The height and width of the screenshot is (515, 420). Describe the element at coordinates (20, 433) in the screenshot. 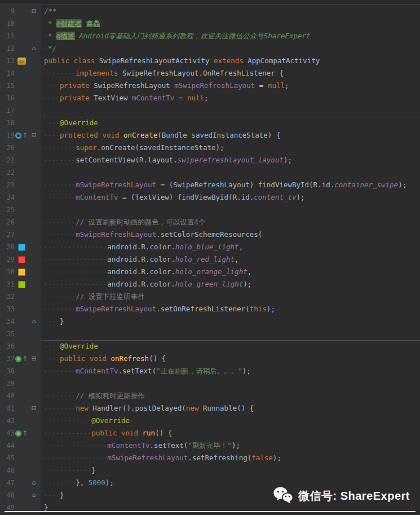

I see `gutter: 43↑` at that location.